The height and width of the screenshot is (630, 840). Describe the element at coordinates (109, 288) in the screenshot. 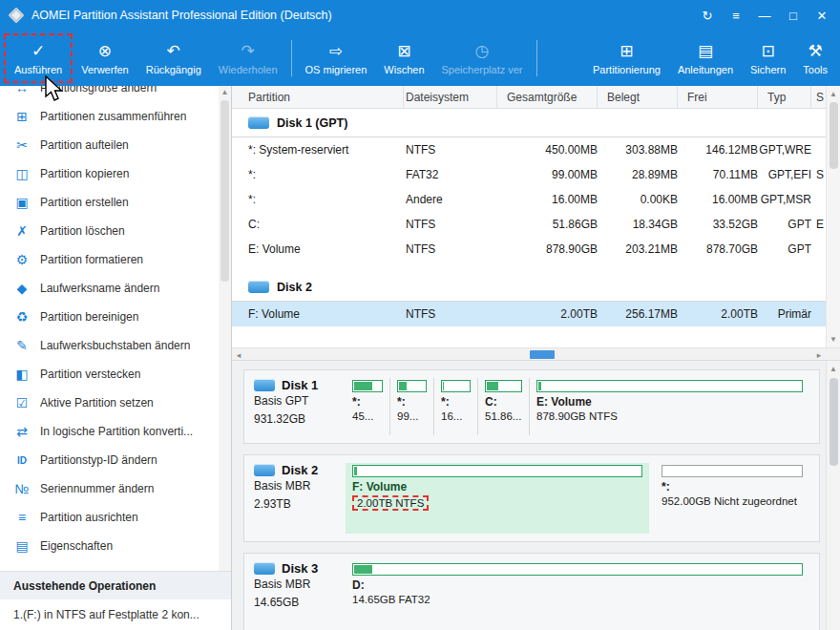

I see `sidebar-item-rename-drive: ◆ Laufwerksname ändern` at that location.